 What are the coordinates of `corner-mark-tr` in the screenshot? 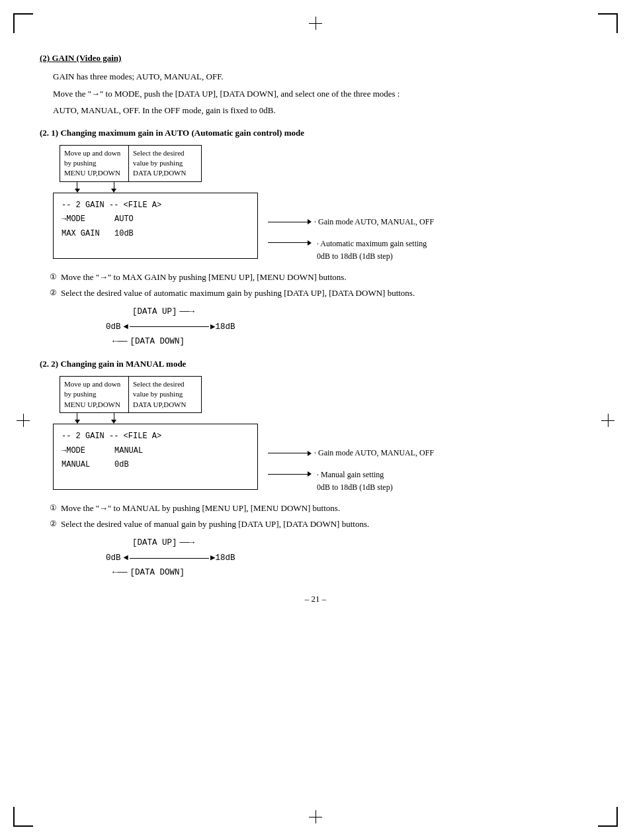 It's located at (608, 23).